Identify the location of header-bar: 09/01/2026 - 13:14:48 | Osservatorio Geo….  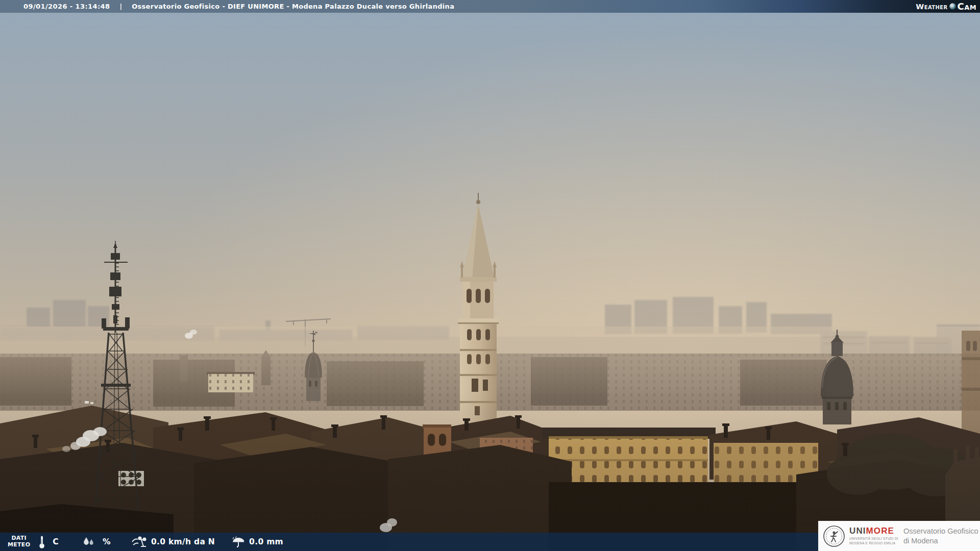
(490, 6).